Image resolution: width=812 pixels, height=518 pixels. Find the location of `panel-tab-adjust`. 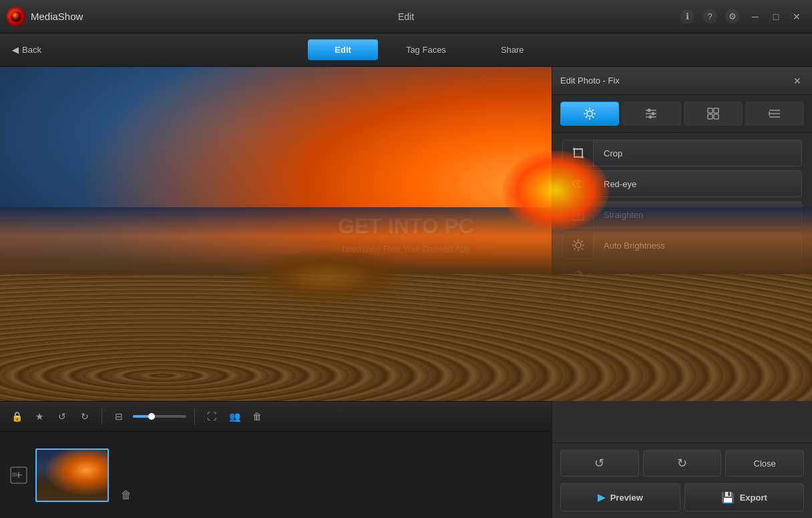

panel-tab-adjust is located at coordinates (651, 114).